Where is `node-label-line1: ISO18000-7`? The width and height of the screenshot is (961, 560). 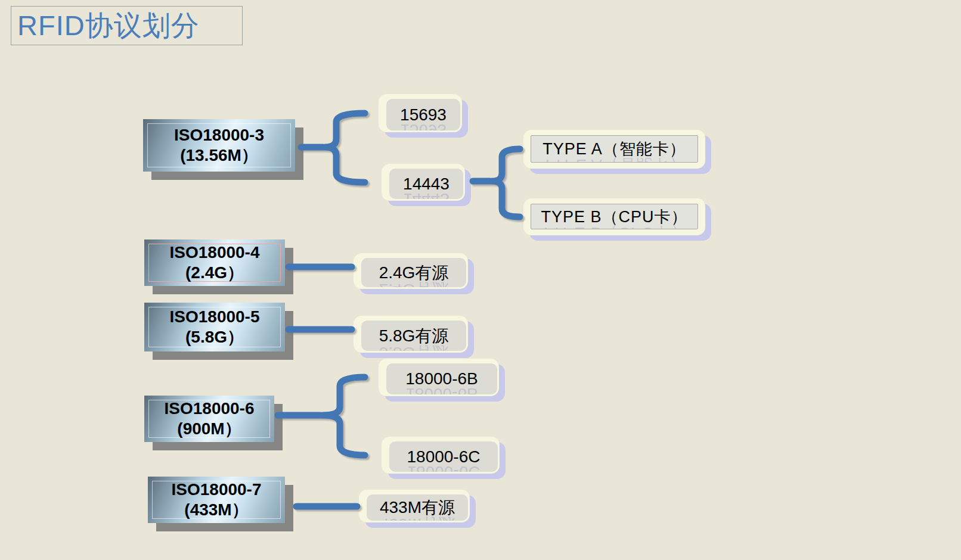 node-label-line1: ISO18000-7 is located at coordinates (217, 490).